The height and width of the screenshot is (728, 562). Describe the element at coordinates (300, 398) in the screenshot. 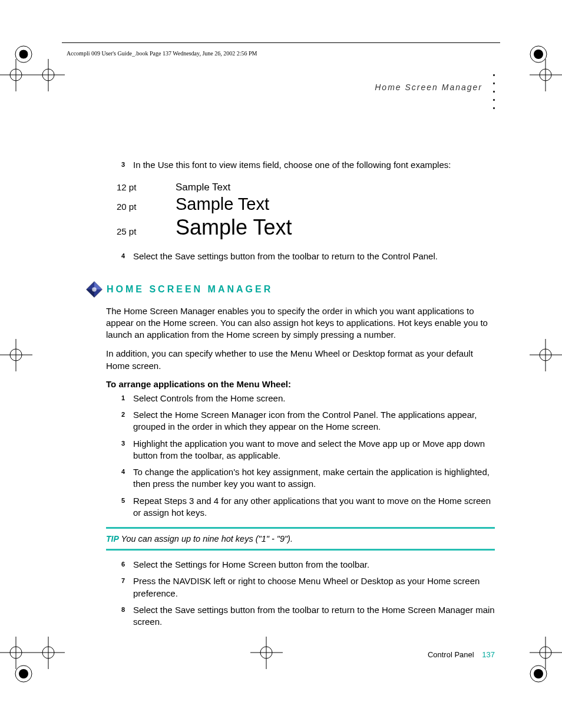

I see `step-row: 1Select Controls from the Home screen.` at that location.